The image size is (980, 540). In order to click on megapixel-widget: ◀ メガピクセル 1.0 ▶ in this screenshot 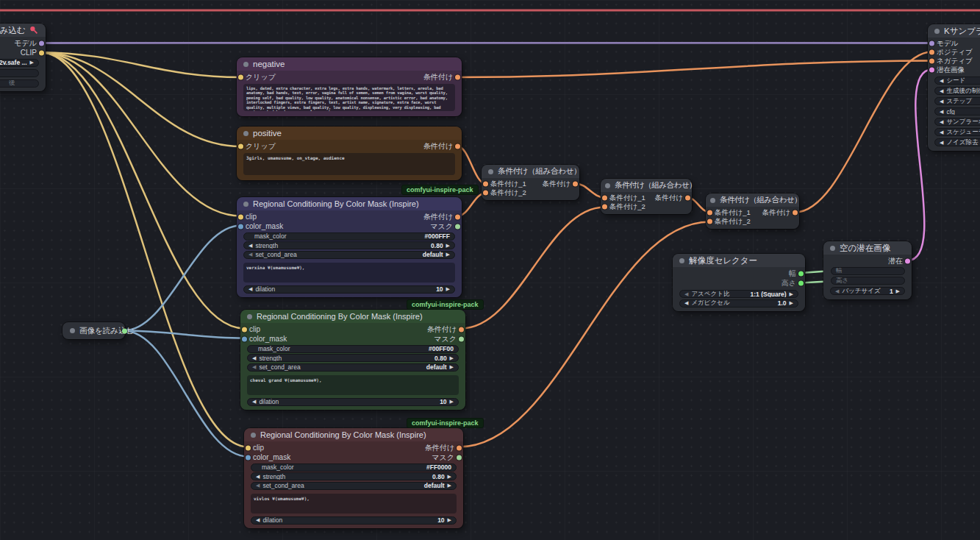, I will do `click(739, 303)`.